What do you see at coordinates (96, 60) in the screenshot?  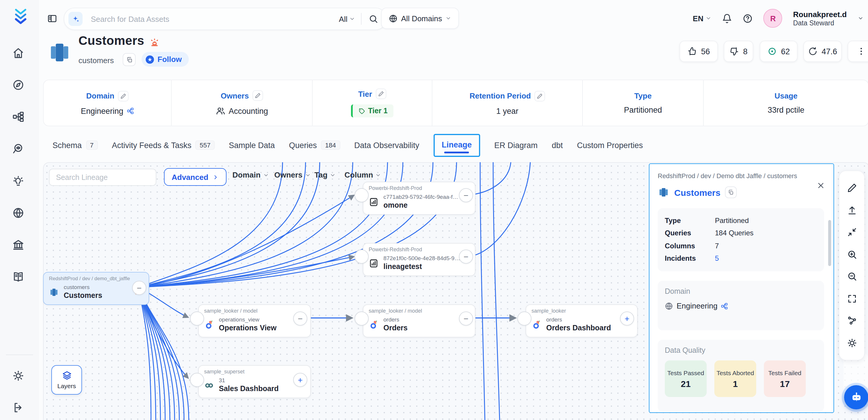 I see `entity-subtitle: customers` at bounding box center [96, 60].